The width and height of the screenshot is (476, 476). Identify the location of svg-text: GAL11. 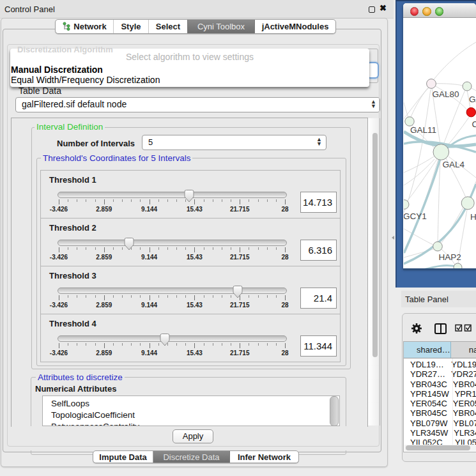
(423, 130).